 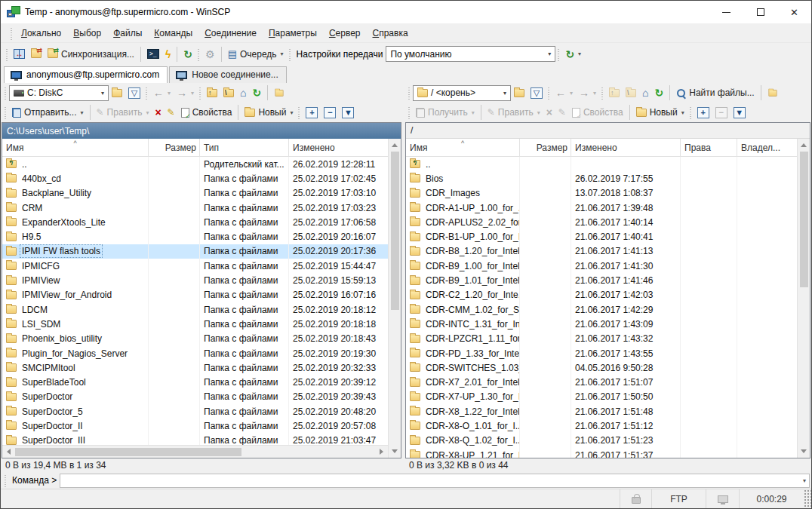 I want to click on transfer-options-button: ↻ ▾, so click(x=574, y=54).